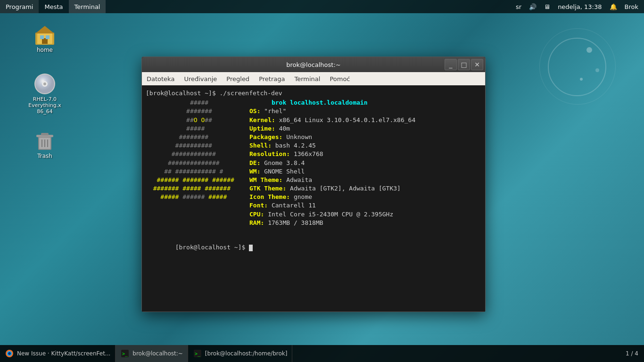 The image size is (644, 362). What do you see at coordinates (547, 7) in the screenshot?
I see `display-icon: 🖥` at bounding box center [547, 7].